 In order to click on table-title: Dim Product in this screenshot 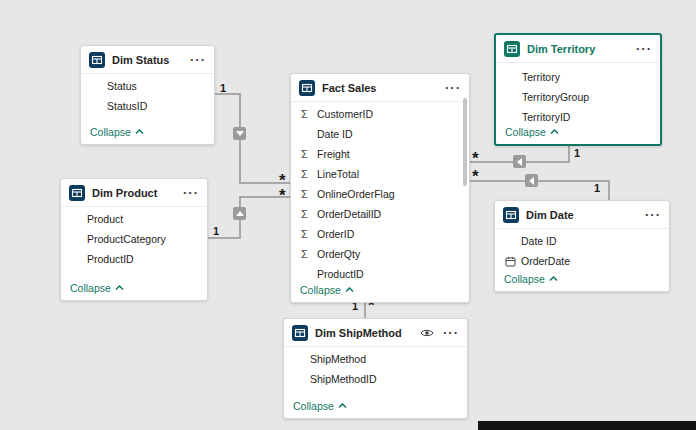, I will do `click(134, 193)`.